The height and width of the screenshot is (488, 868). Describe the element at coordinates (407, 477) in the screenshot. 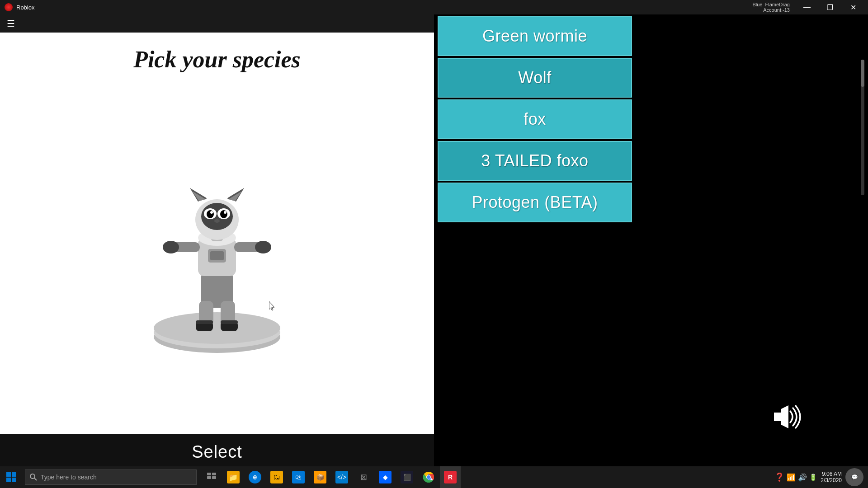

I see `taskbar-app-blue: ⬛` at that location.